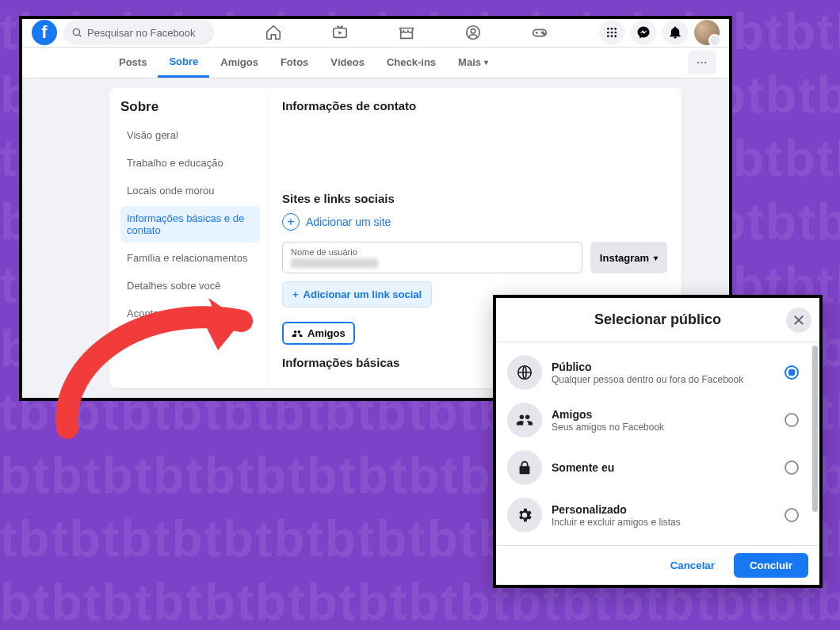 Image resolution: width=840 pixels, height=630 pixels. I want to click on gaming-icon, so click(540, 32).